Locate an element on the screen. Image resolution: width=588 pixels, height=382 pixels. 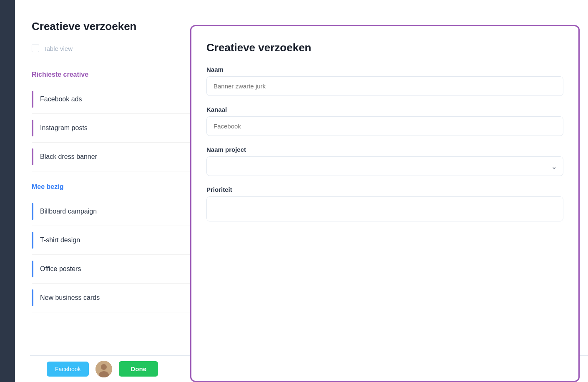
input-naam is located at coordinates (385, 86).